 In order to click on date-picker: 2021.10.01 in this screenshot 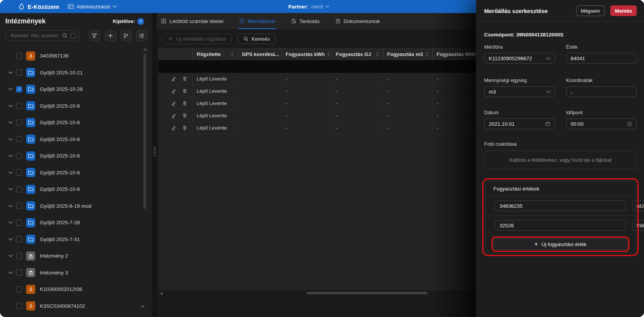, I will do `click(520, 124)`.